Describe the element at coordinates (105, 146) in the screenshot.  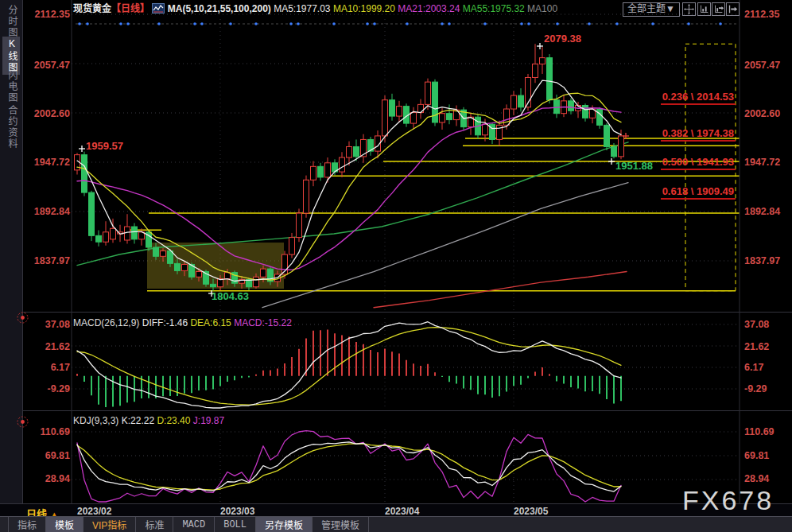
I see `annotation-first-high: 1959.57` at that location.